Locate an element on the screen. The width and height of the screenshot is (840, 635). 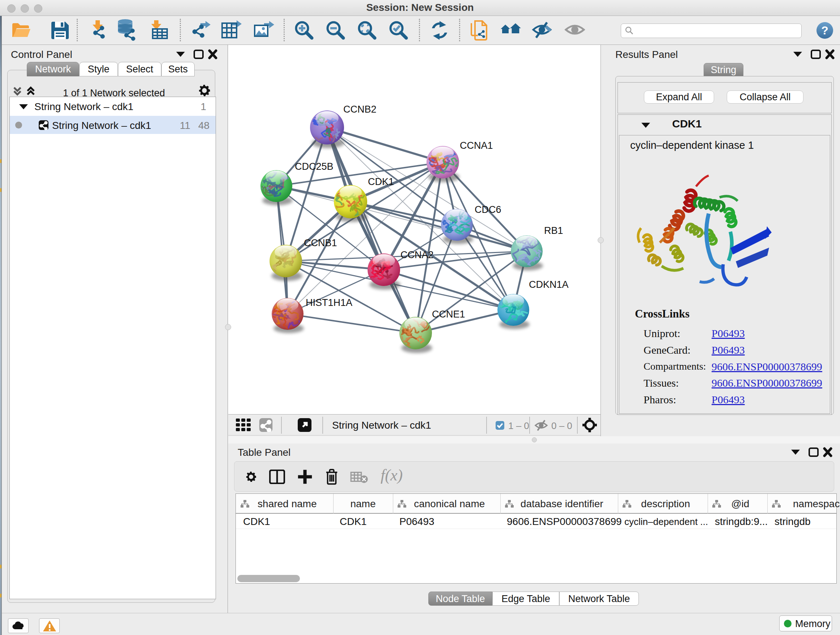
svg-text: CDC25B is located at coordinates (314, 166).